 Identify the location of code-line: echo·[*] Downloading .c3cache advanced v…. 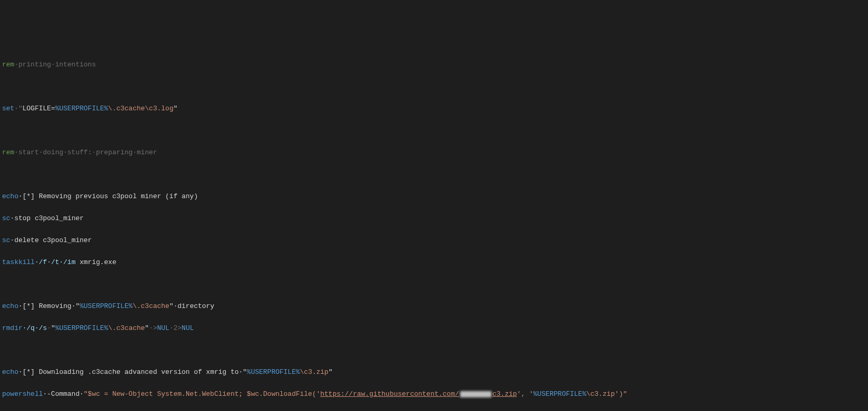
(434, 372).